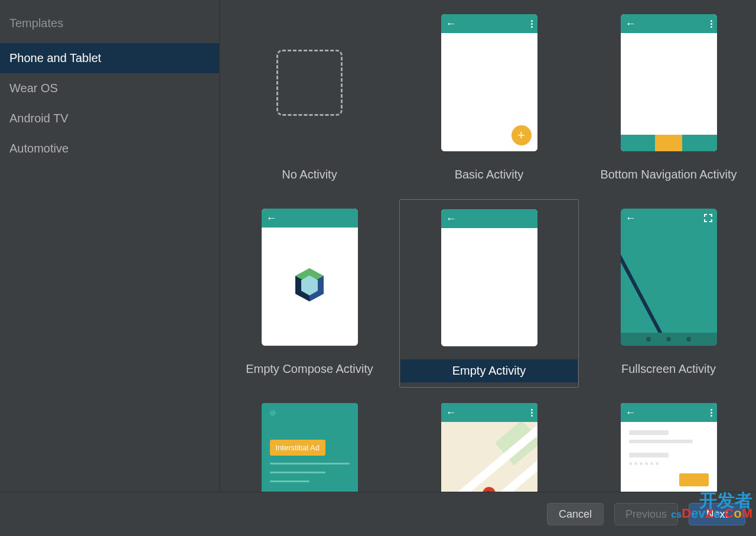 This screenshot has height=536, width=756. What do you see at coordinates (669, 339) in the screenshot?
I see `navigation-bar-icon` at bounding box center [669, 339].